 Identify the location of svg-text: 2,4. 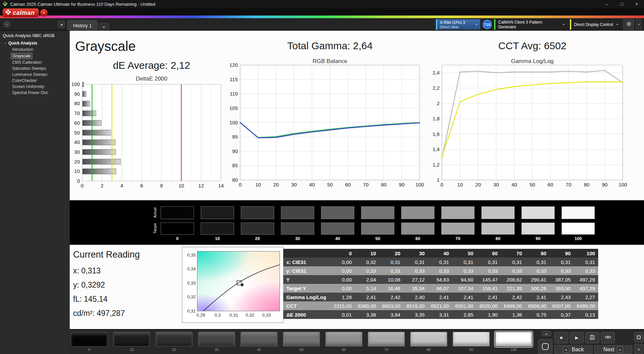
(436, 73).